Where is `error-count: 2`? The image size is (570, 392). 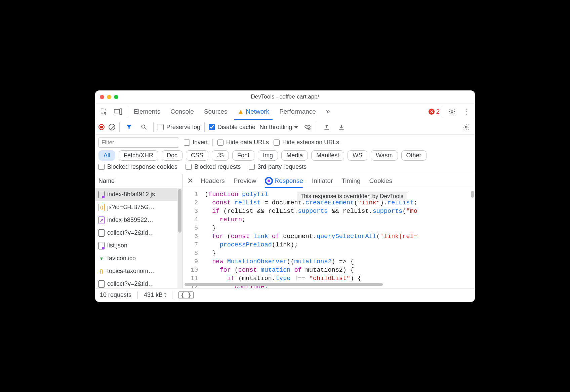
error-count: 2 is located at coordinates (438, 112).